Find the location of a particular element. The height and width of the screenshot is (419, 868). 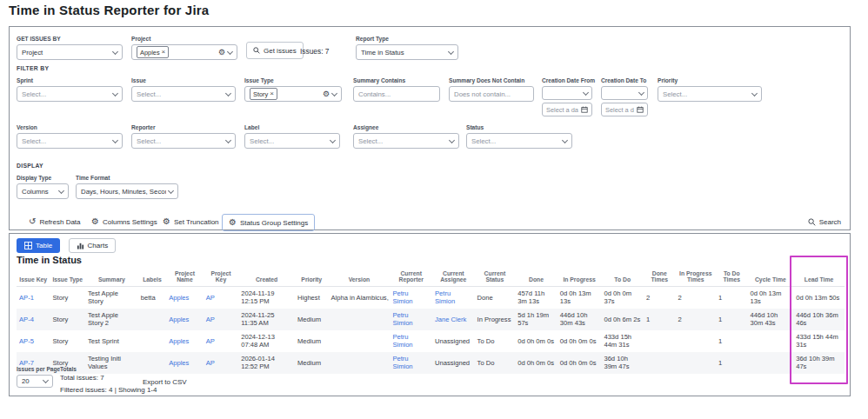

column-header-current-assignee: Current Assignee is located at coordinates (454, 278).